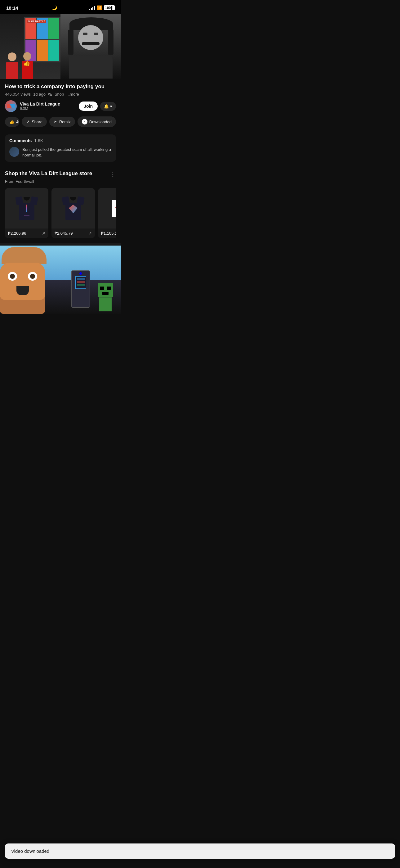 The image size is (400, 868). I want to click on shop-item-price: ₱2,266.96, so click(17, 233).